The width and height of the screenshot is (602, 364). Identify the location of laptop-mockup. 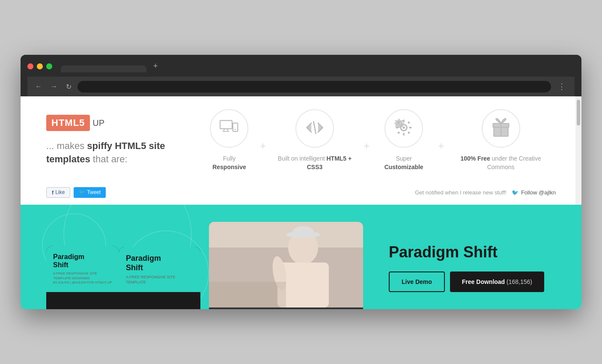
(286, 266).